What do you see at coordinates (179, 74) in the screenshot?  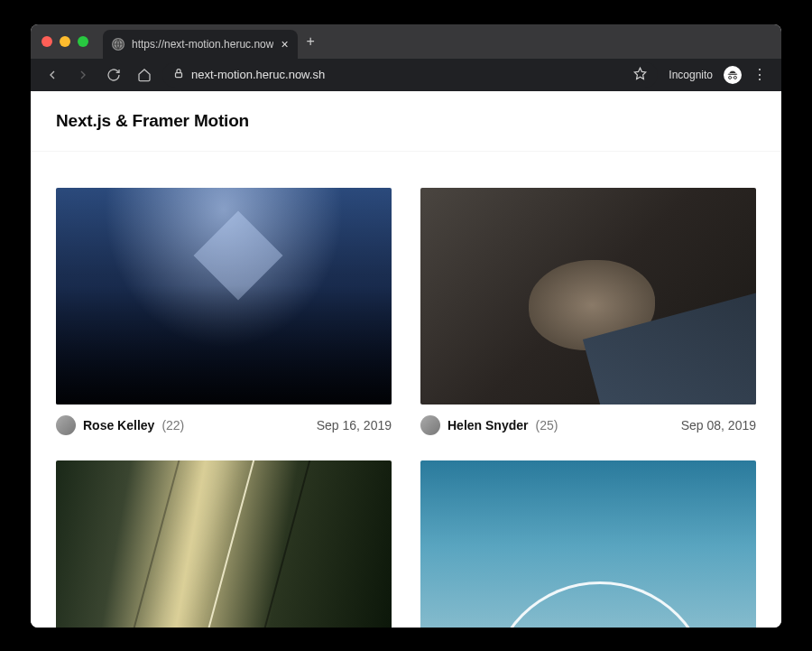 I see `lock-icon` at bounding box center [179, 74].